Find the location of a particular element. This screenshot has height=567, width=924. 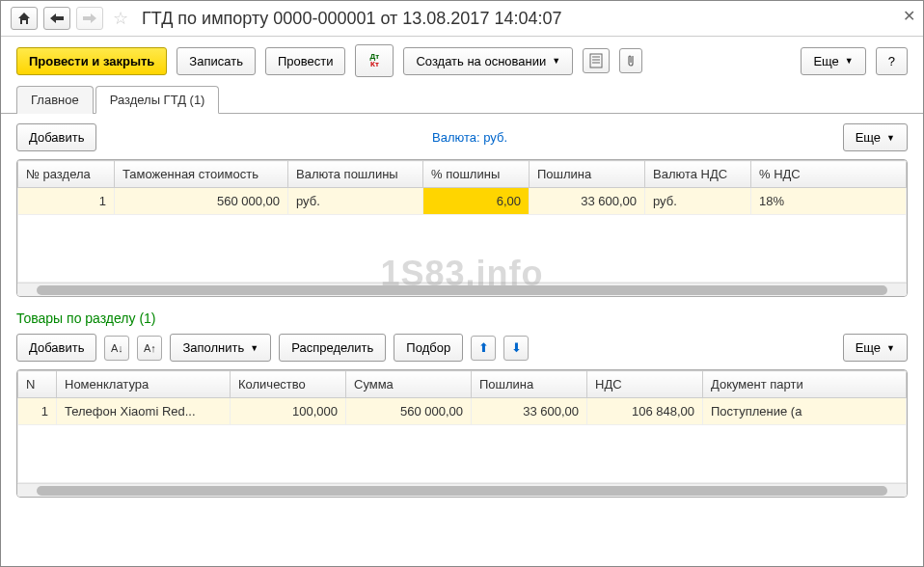

forward-button is located at coordinates (90, 18).